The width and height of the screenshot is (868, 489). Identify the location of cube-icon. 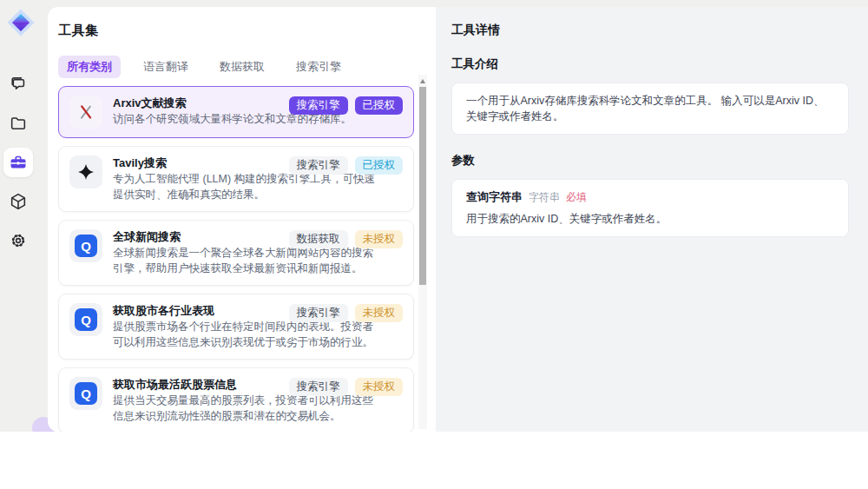
(18, 202).